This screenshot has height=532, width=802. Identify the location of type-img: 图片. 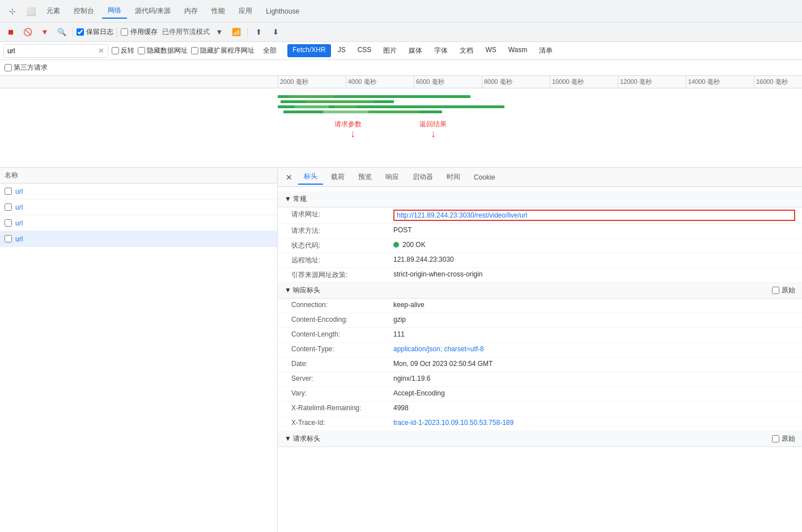
(390, 51).